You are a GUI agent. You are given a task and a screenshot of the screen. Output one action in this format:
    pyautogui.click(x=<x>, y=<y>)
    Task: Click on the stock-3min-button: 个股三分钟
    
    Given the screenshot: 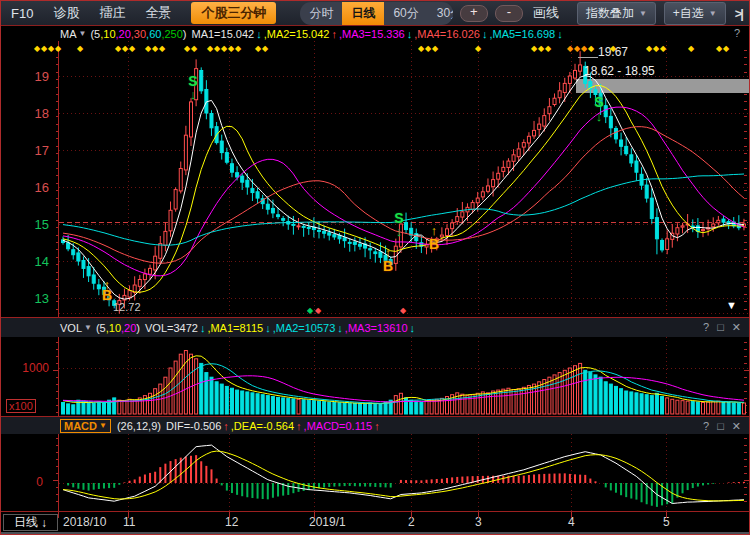 What is the action you would take?
    pyautogui.click(x=234, y=13)
    